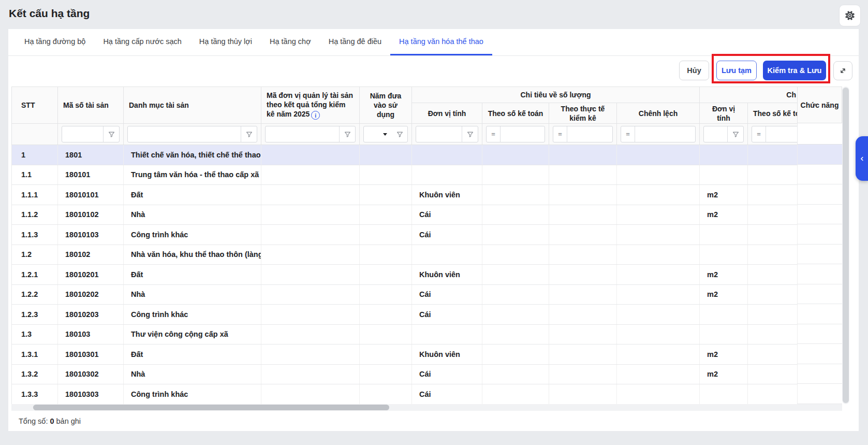  What do you see at coordinates (843, 70) in the screenshot?
I see `expand-button` at bounding box center [843, 70].